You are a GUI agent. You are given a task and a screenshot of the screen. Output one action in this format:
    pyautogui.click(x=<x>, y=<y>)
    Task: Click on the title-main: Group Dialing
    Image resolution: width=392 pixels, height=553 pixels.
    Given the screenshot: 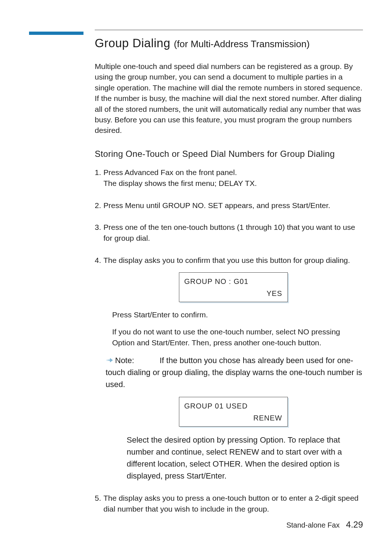 What is the action you would take?
    pyautogui.click(x=134, y=43)
    